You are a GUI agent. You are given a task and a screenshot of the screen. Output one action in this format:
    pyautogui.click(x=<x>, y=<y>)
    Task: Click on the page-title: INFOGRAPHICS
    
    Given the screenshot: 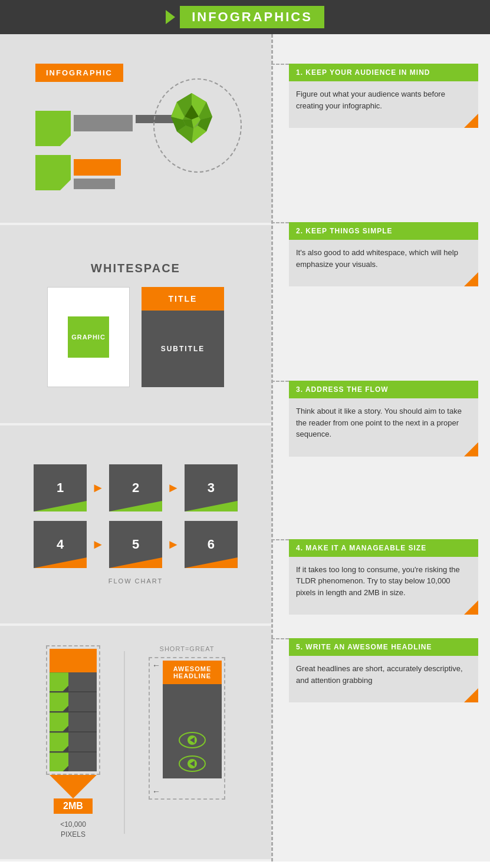 What is the action you would take?
    pyautogui.click(x=252, y=17)
    